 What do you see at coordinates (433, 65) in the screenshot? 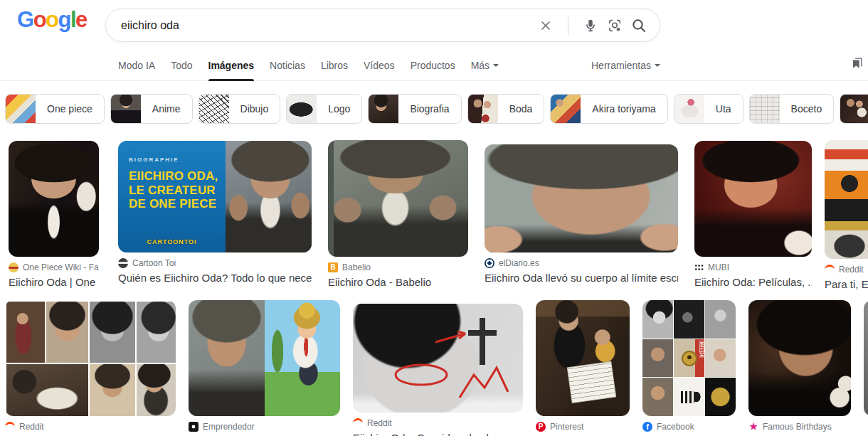
I see `tab-productos: Productos` at bounding box center [433, 65].